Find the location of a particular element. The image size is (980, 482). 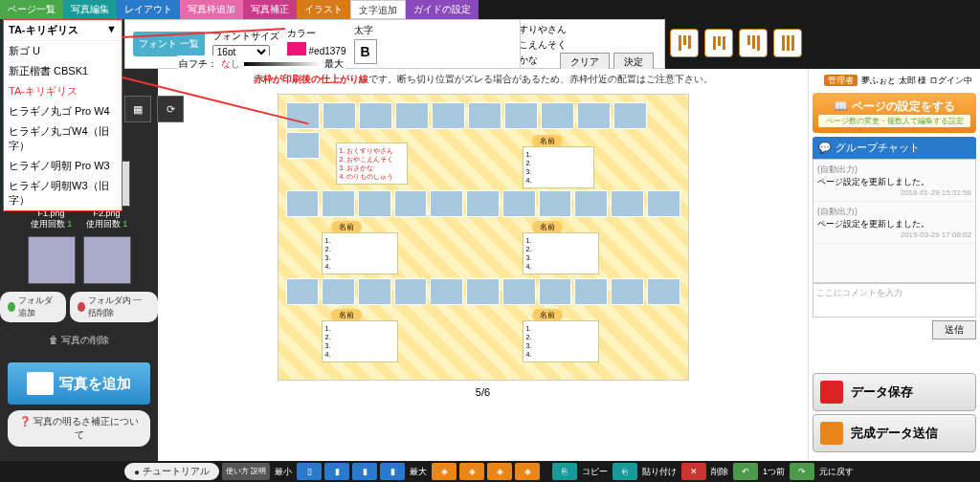

folder-delete-button: フォルダ内 一括削除 is located at coordinates (114, 307).